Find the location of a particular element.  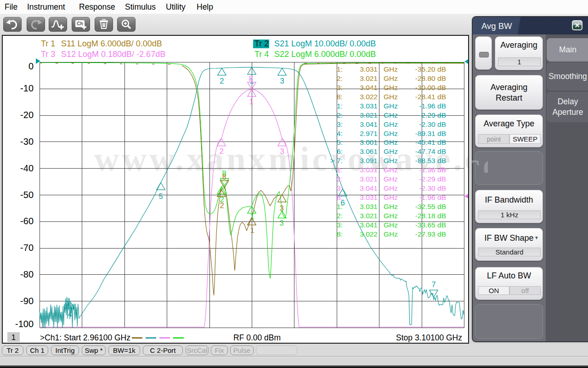

svg-text: 7 is located at coordinates (434, 284).